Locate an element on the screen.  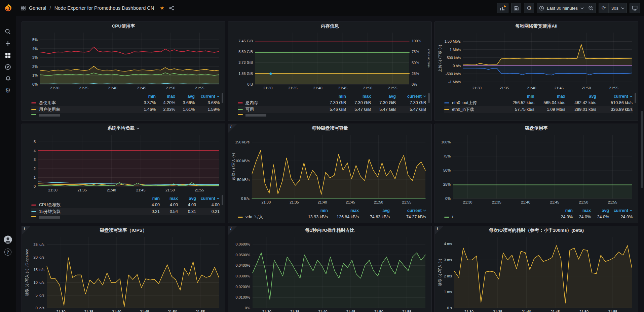
avatar is located at coordinates (8, 240).